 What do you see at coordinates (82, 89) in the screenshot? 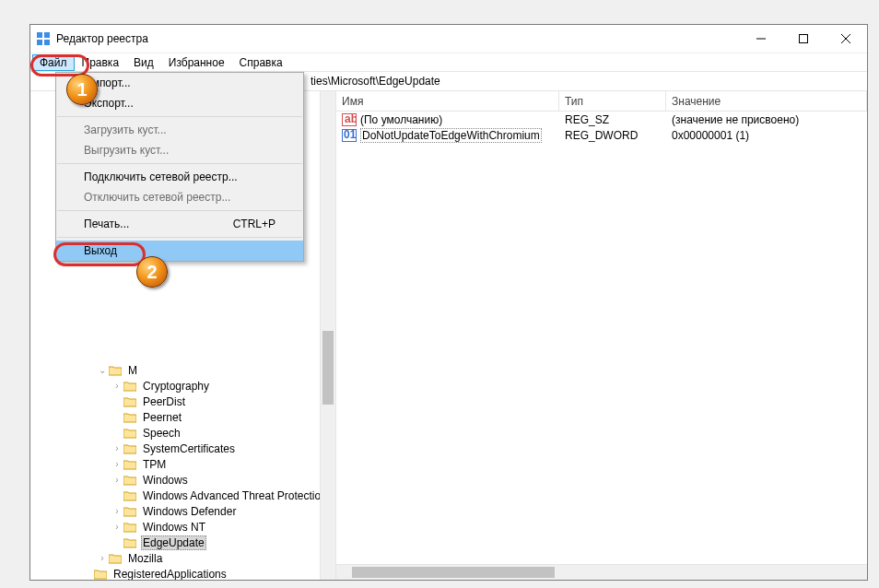
I see `annotation-marker-1: 1` at bounding box center [82, 89].